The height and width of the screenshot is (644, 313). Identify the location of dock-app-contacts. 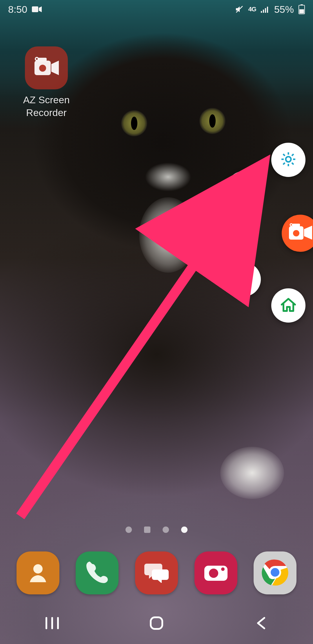
(38, 573).